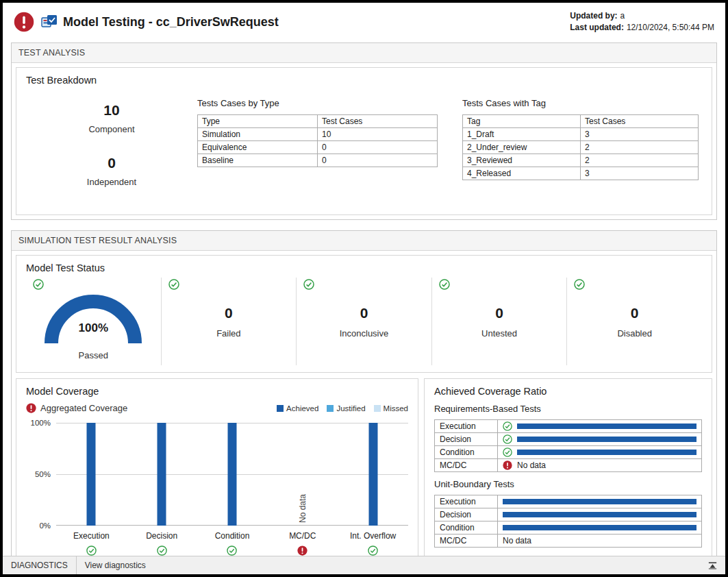 This screenshot has width=728, height=577. Describe the element at coordinates (258, 122) in the screenshot. I see `tests-by-type-col-header: Type` at that location.